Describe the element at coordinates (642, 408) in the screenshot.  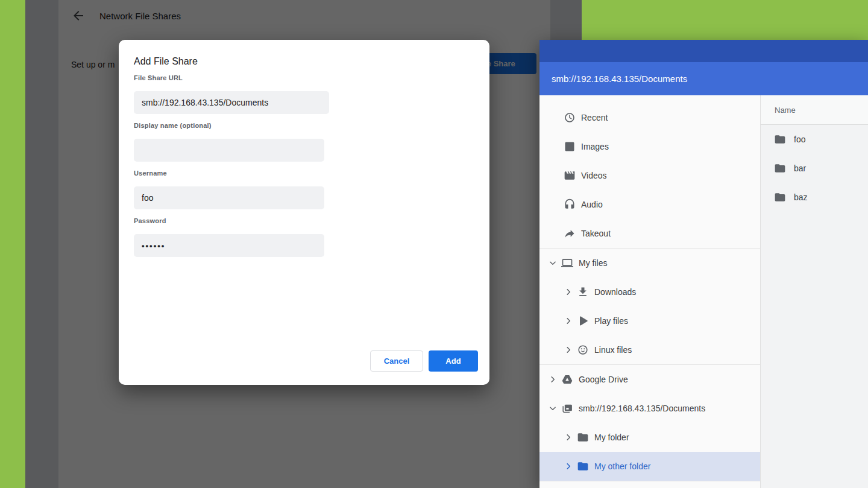
I see `sidebar-item-label: smb://192.168.43.135/Documents` at that location.